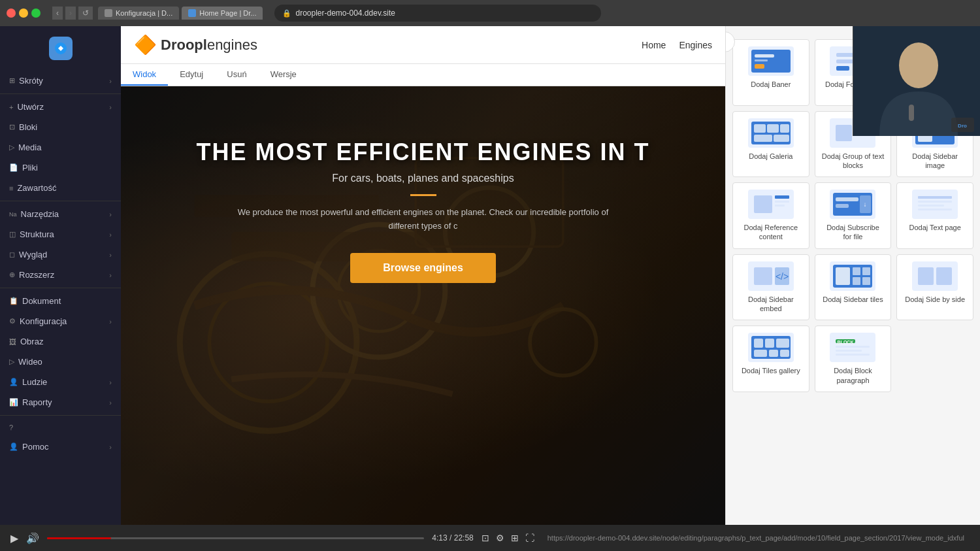  Describe the element at coordinates (853, 375) in the screenshot. I see `block-label: Dodaj Block paragraph` at that location.